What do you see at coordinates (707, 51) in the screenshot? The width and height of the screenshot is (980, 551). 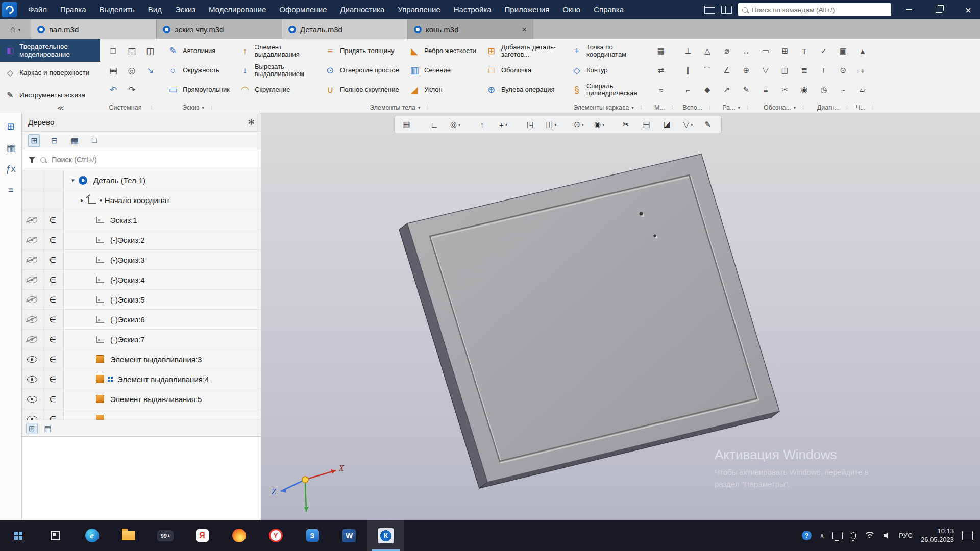 I see `tool-icon-button: △` at bounding box center [707, 51].